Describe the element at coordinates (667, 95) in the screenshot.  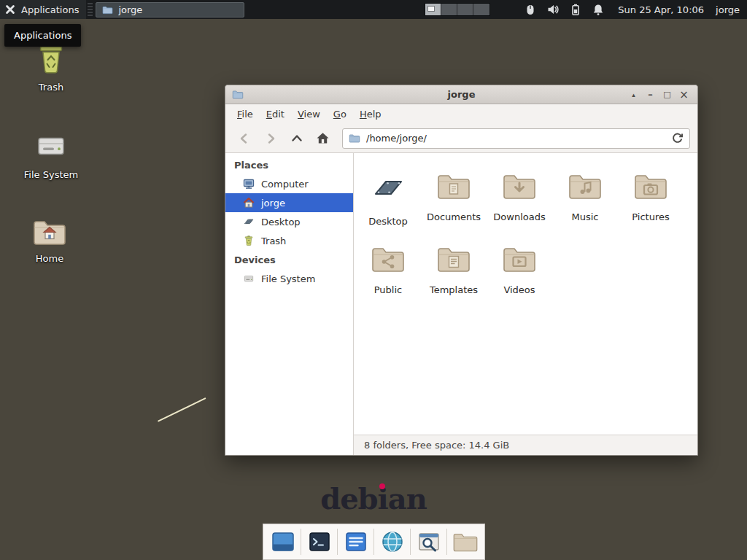
I see `maximize-button: □` at that location.